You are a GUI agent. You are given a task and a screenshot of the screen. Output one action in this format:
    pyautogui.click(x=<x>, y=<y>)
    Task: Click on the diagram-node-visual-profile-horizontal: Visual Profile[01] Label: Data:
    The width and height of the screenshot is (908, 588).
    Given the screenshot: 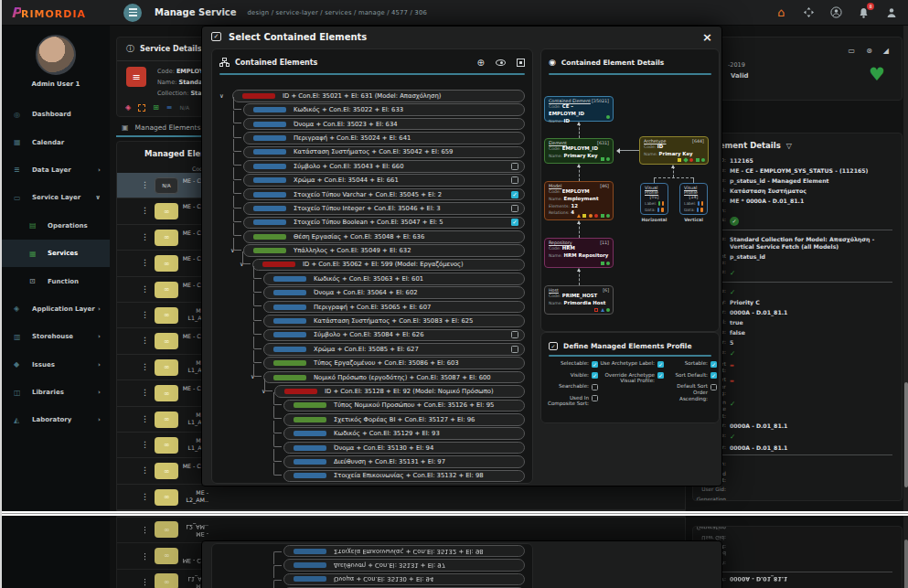 What is the action you would take?
    pyautogui.click(x=655, y=199)
    